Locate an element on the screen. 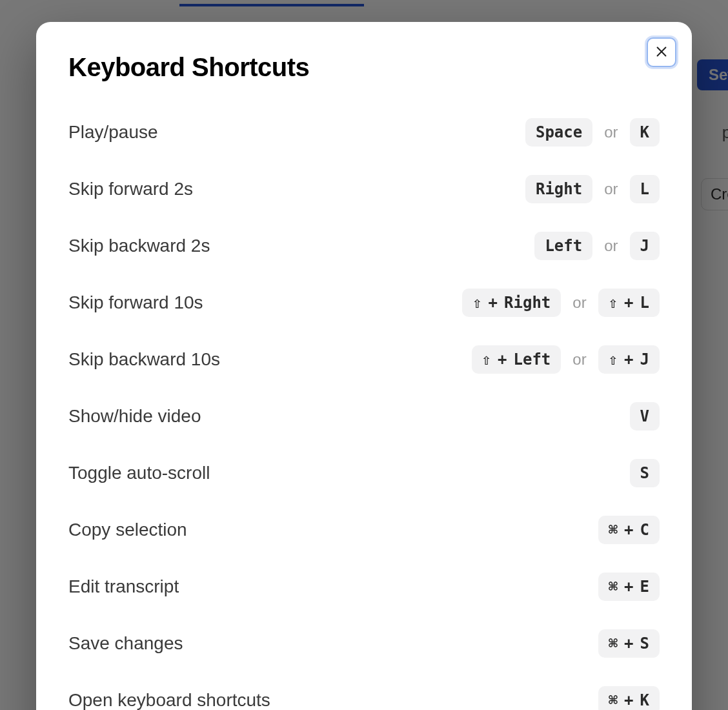 Image resolution: width=728 pixels, height=710 pixels. key-combo: S is located at coordinates (645, 473).